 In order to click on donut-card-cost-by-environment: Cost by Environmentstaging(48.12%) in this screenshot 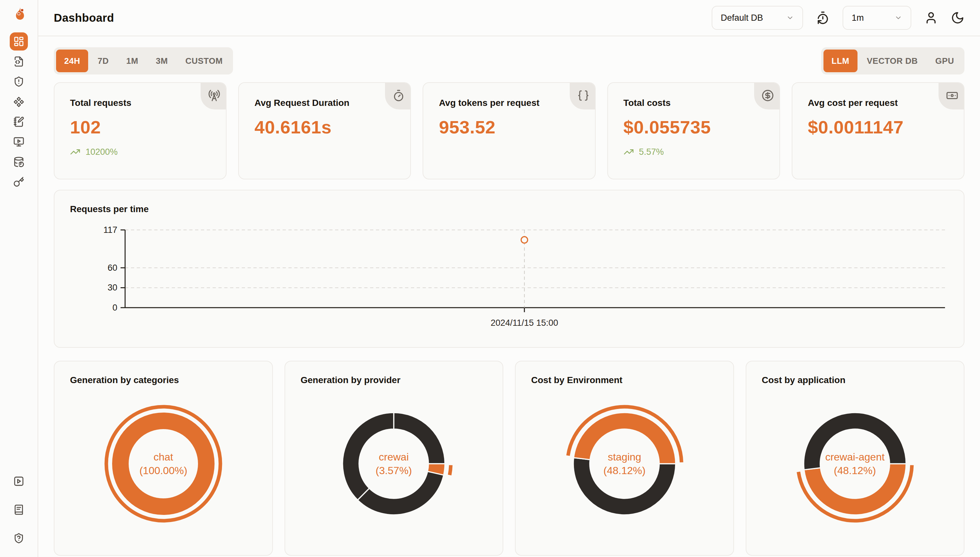, I will do `click(624, 458)`.